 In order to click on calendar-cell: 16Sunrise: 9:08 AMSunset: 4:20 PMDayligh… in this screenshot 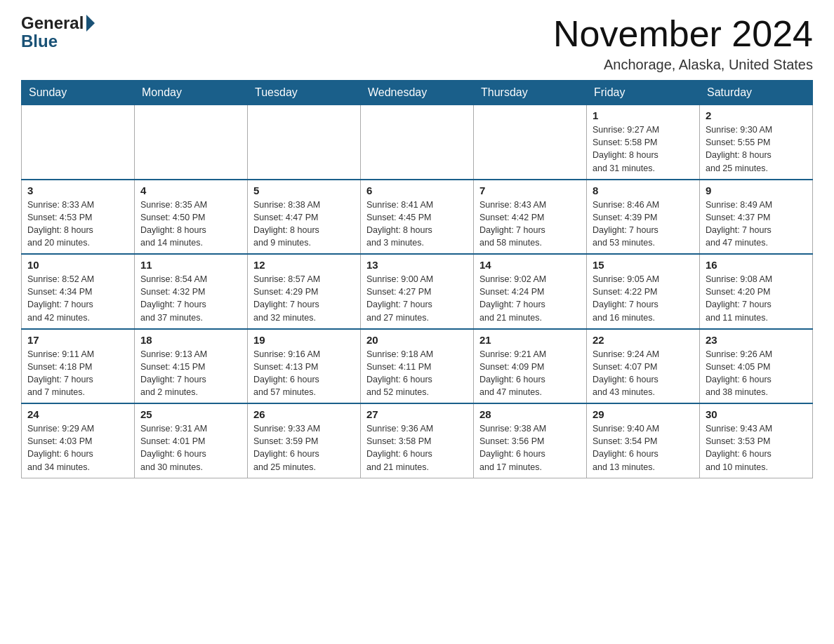, I will do `click(757, 292)`.